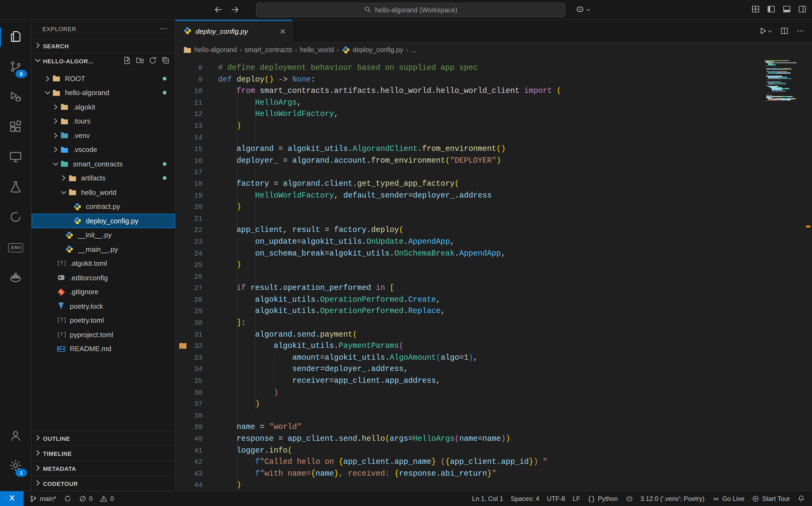 The image size is (812, 506). What do you see at coordinates (784, 81) in the screenshot?
I see `minimap` at bounding box center [784, 81].